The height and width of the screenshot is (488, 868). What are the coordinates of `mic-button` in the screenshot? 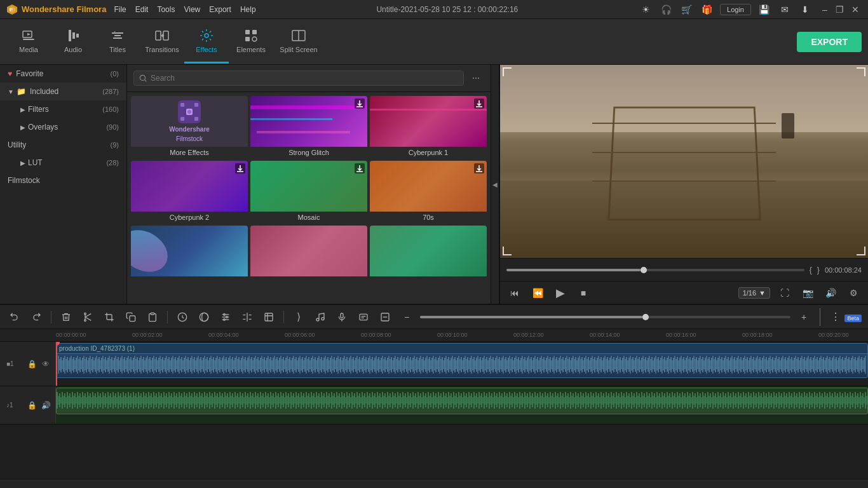 It's located at (342, 317).